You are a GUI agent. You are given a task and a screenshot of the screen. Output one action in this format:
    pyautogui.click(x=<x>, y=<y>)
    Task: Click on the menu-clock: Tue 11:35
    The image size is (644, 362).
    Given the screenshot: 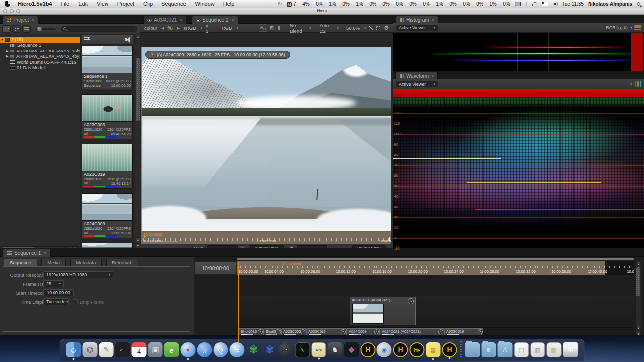 What is the action you would take?
    pyautogui.click(x=573, y=4)
    